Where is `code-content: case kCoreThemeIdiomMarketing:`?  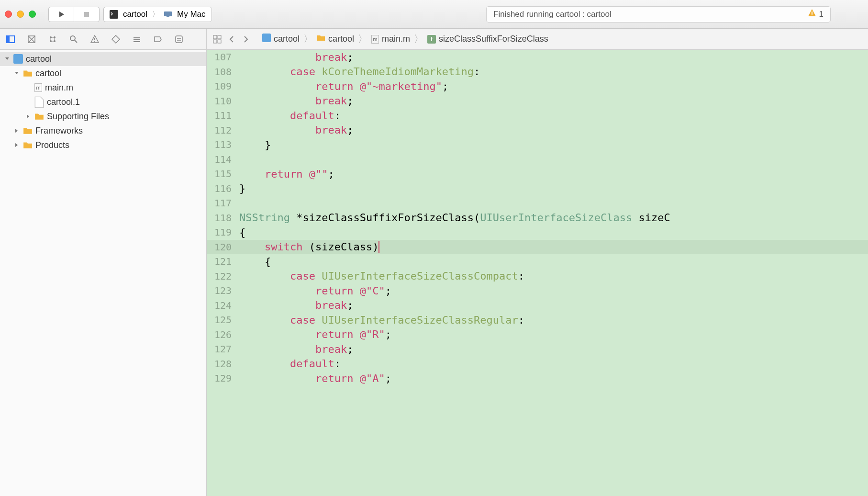
code-content: case kCoreThemeIdiomMarketing: is located at coordinates (358, 72).